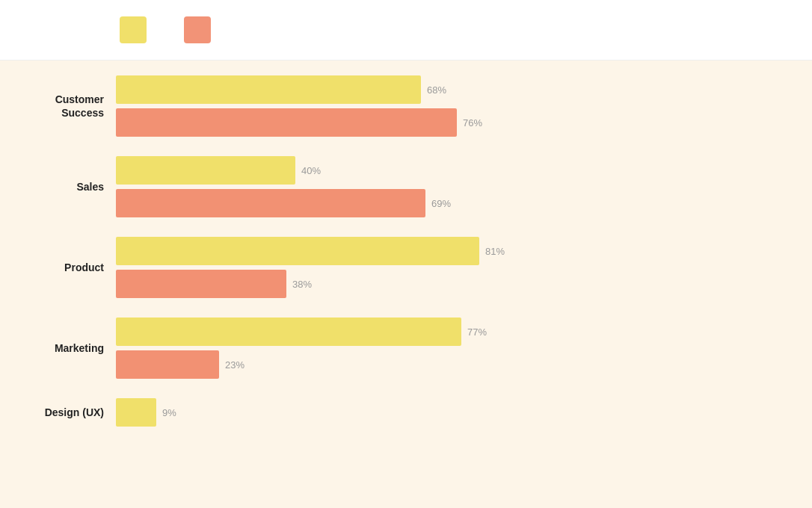  What do you see at coordinates (478, 123) in the screenshot?
I see `human-assisted-value: 76%` at bounding box center [478, 123].